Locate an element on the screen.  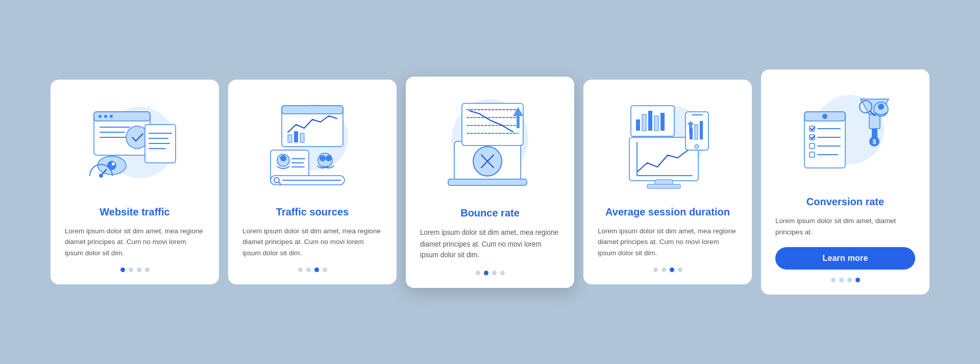
learn-more-button: Learn more is located at coordinates (845, 258).